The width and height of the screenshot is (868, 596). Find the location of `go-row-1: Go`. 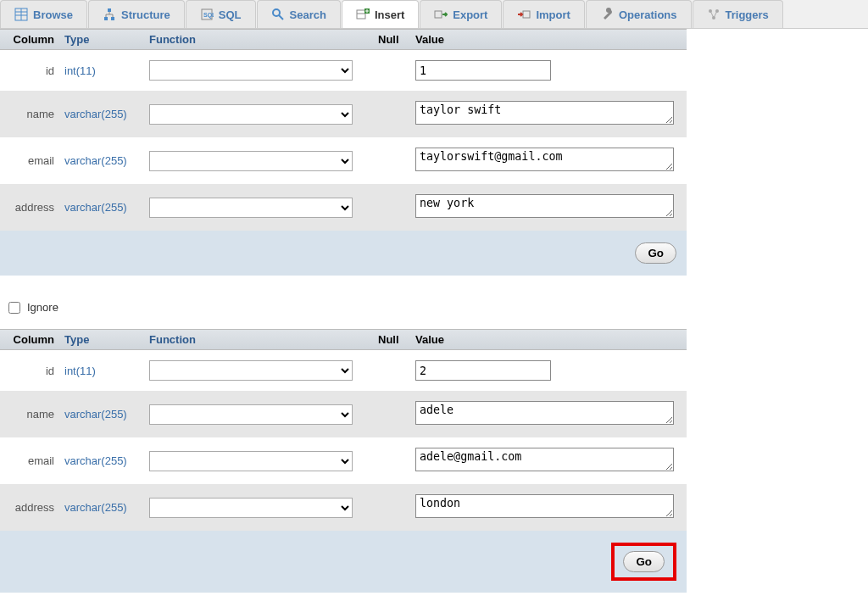

go-row-1: Go is located at coordinates (343, 253).